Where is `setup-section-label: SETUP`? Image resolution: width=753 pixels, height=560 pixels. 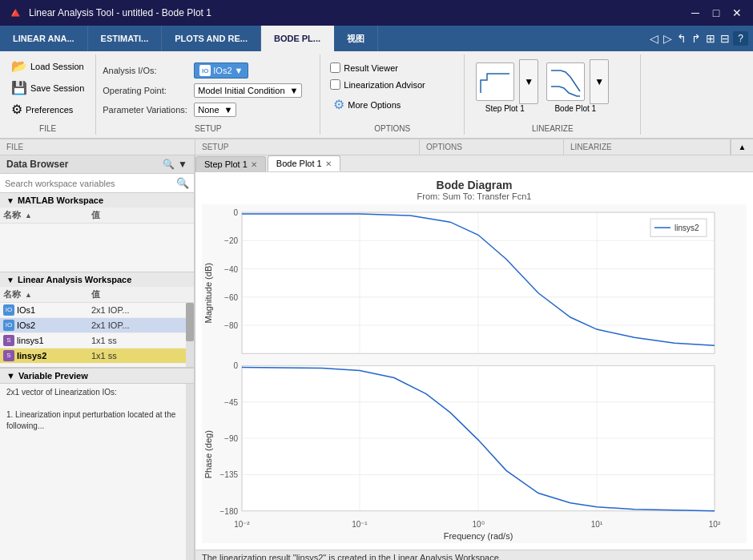
setup-section-label: SETUP is located at coordinates (308, 147).